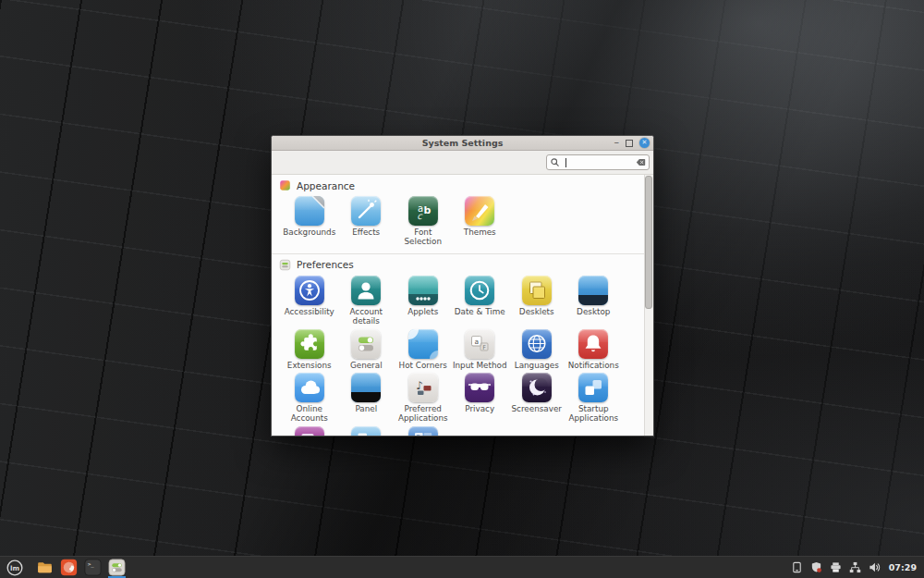 Image resolution: width=924 pixels, height=578 pixels. What do you see at coordinates (480, 290) in the screenshot?
I see `clock-icon` at bounding box center [480, 290].